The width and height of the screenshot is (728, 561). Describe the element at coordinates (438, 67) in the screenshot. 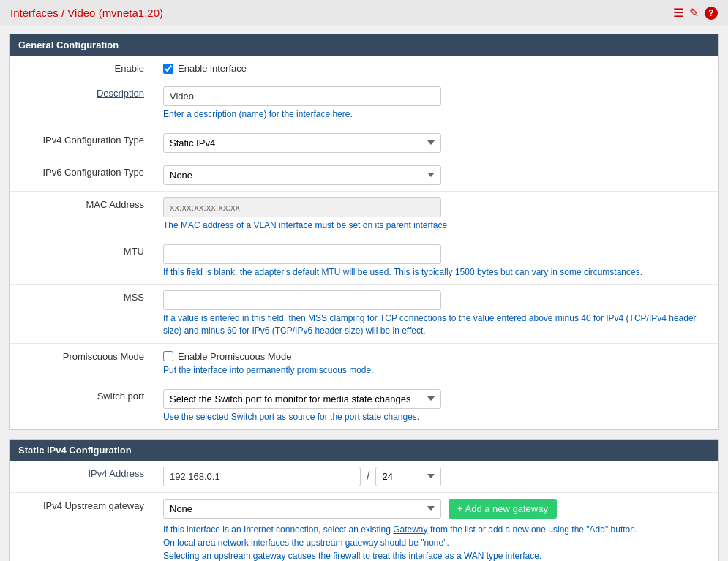

I see `enable-checkbox-row: Enable interface` at that location.